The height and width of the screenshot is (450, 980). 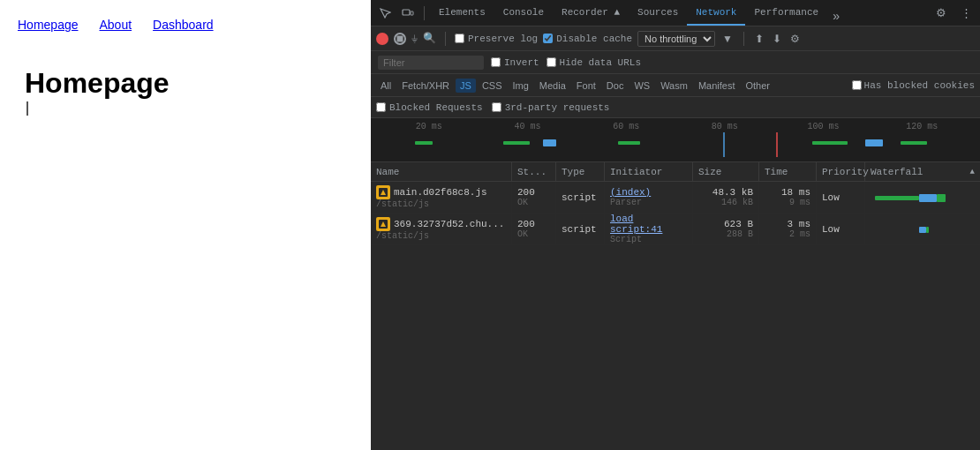 What do you see at coordinates (408, 13) in the screenshot?
I see `device-toolbar-icon` at bounding box center [408, 13].